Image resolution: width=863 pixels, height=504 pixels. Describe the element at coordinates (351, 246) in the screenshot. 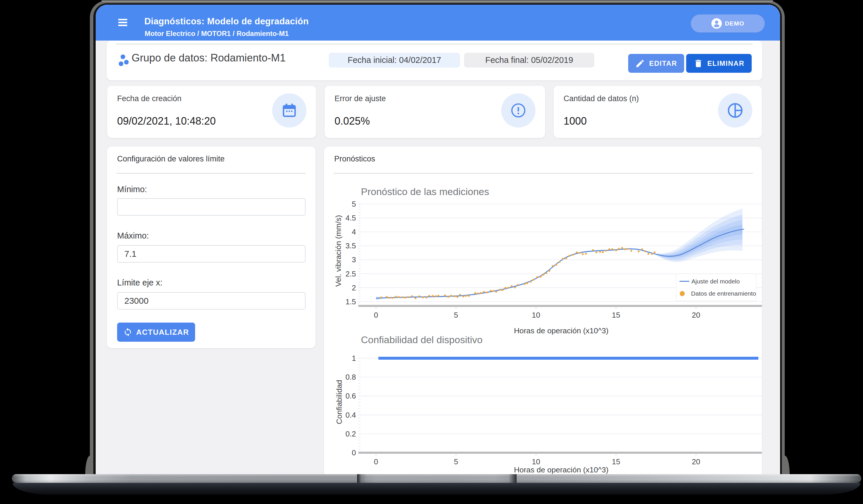

I see `svg-text: 3.5` at that location.